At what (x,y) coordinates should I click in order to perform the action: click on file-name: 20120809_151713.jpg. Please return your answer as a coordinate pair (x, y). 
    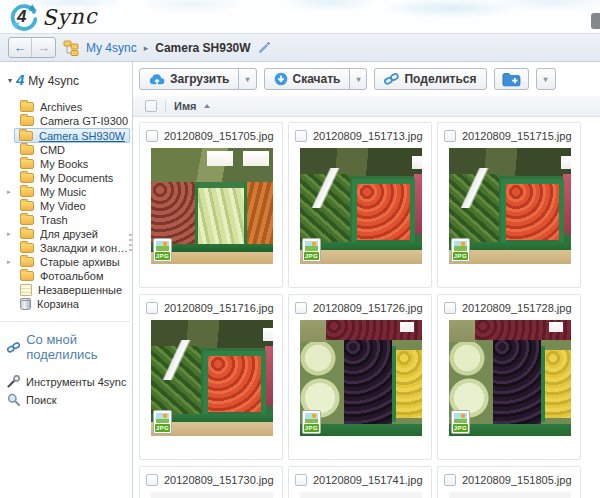
    Looking at the image, I should click on (368, 136).